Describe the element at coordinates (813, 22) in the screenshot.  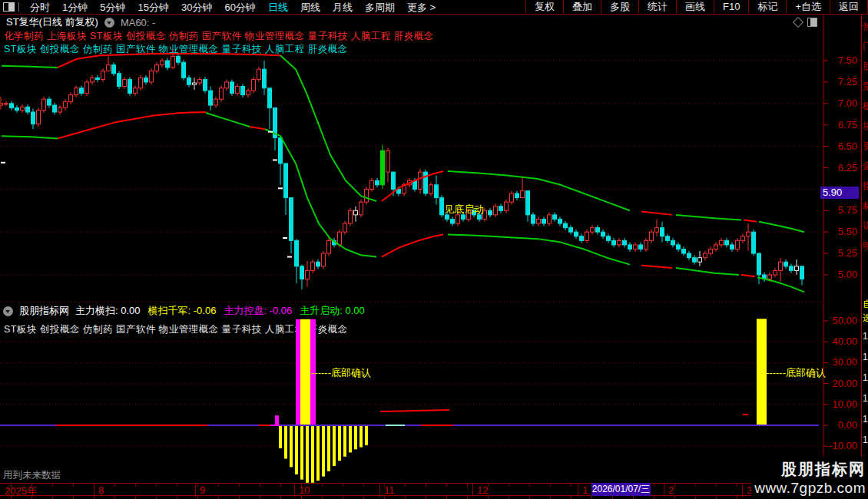
I see `split-view-icon` at that location.